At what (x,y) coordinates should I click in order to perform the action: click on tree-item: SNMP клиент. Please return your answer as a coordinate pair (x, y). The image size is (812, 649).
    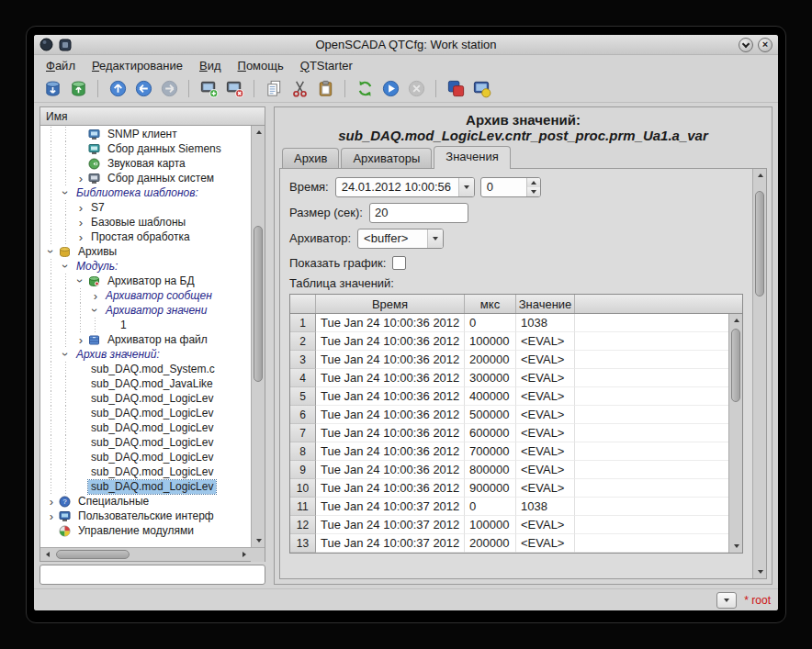
    Looking at the image, I should click on (145, 134).